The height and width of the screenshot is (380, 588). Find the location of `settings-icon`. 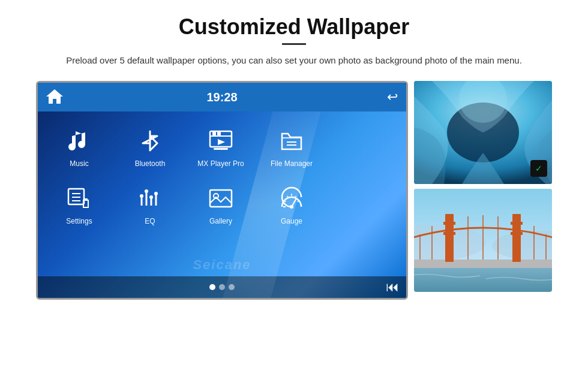

settings-icon is located at coordinates (79, 198).